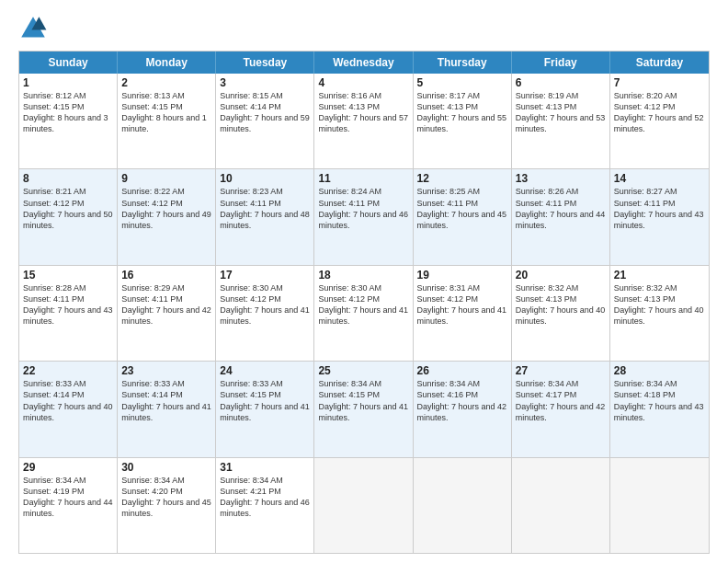  Describe the element at coordinates (167, 63) in the screenshot. I see `day-header-monday: Monday` at that location.